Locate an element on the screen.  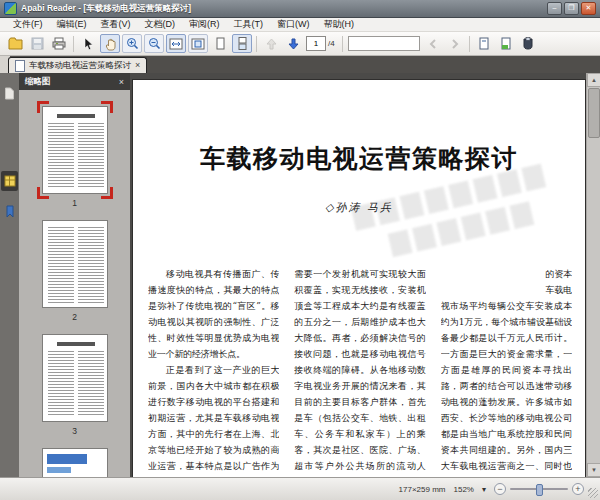
zoom-slider-track is located at coordinates (539, 489).